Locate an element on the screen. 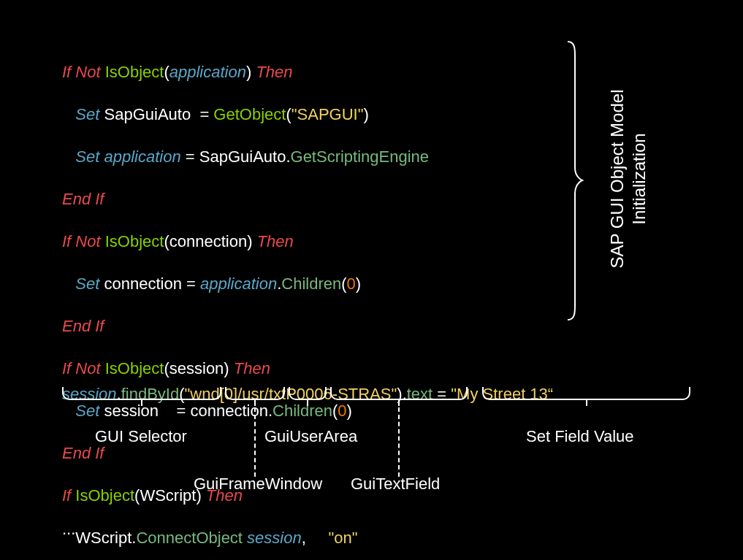  code-line: If Not IsObject(connection) Then is located at coordinates (245, 241).